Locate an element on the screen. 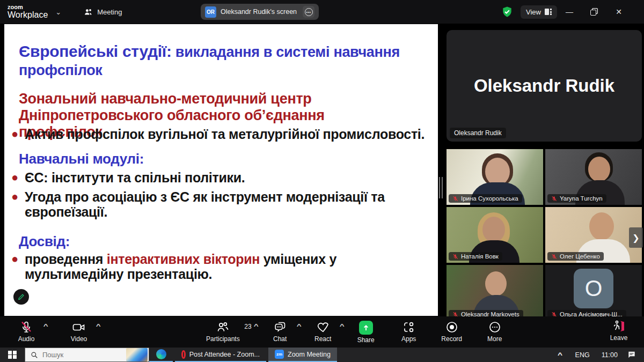  chevron-right-icon: ❯ is located at coordinates (635, 238).